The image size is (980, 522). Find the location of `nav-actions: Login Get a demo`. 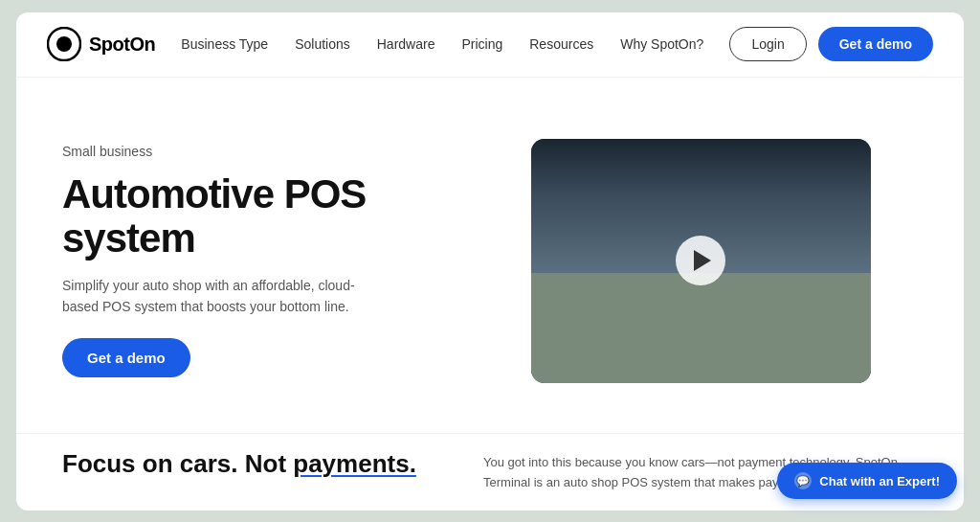

nav-actions: Login Get a demo is located at coordinates (831, 44).